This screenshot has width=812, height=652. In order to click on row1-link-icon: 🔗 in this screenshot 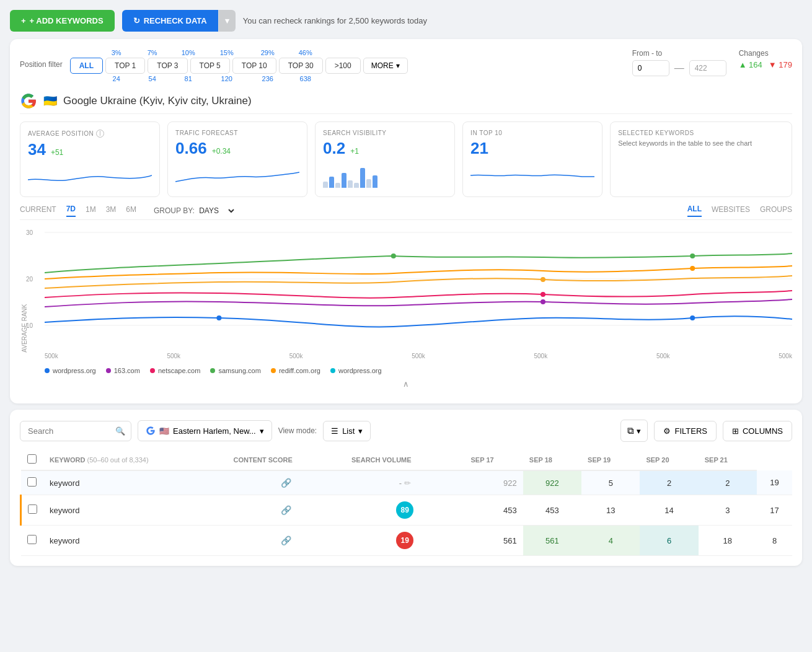, I will do `click(286, 483)`.